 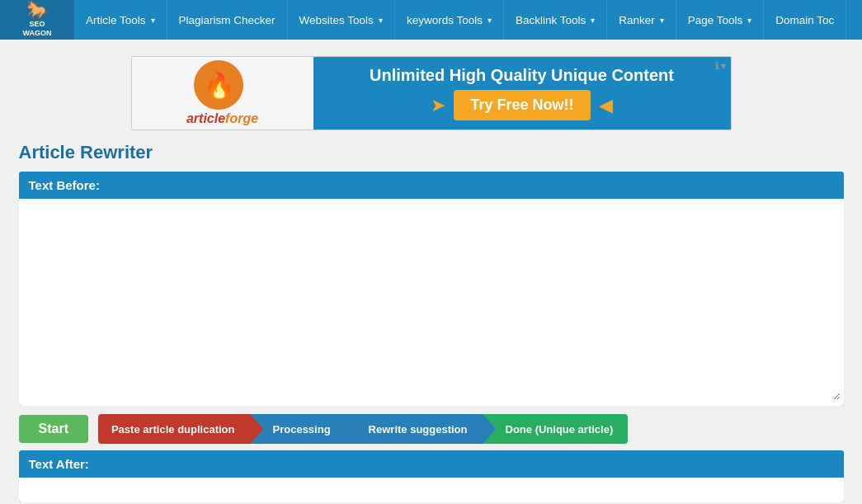 What do you see at coordinates (431, 464) in the screenshot?
I see `text-after-header: Text After:` at bounding box center [431, 464].